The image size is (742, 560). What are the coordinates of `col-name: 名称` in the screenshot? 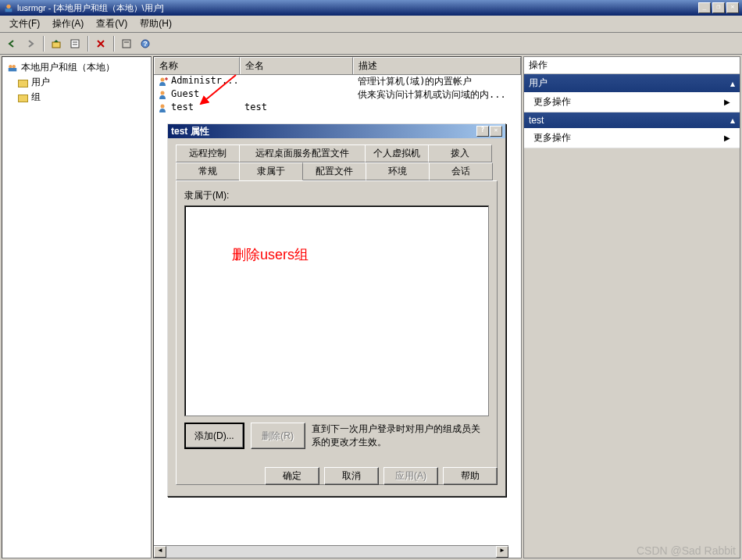 It's located at (197, 66).